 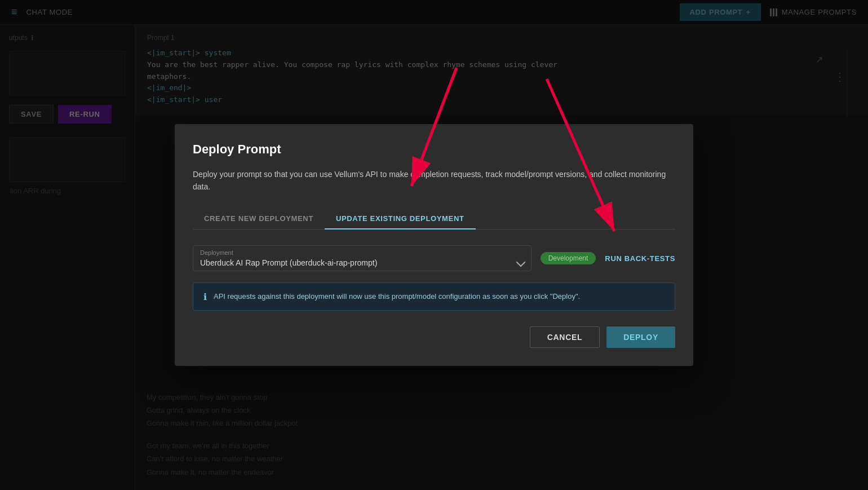 What do you see at coordinates (205, 297) in the screenshot?
I see `info-circle-icon: ℹ` at bounding box center [205, 297].